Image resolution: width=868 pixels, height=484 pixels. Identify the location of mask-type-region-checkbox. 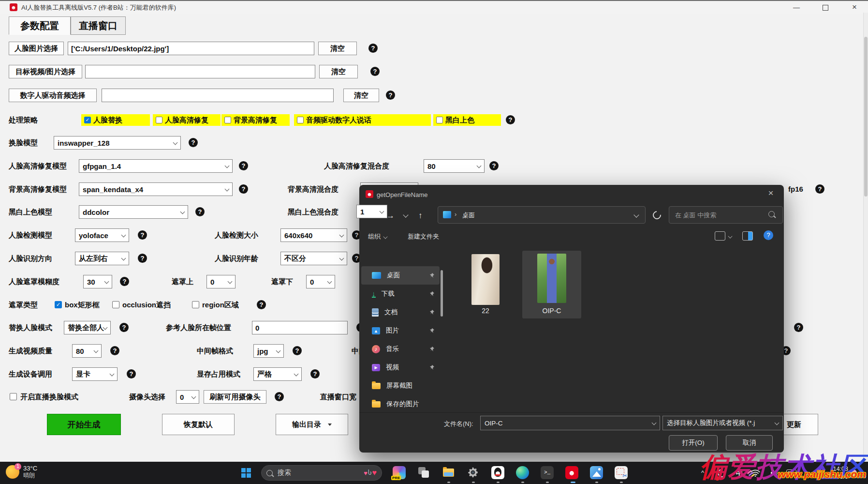
(195, 305).